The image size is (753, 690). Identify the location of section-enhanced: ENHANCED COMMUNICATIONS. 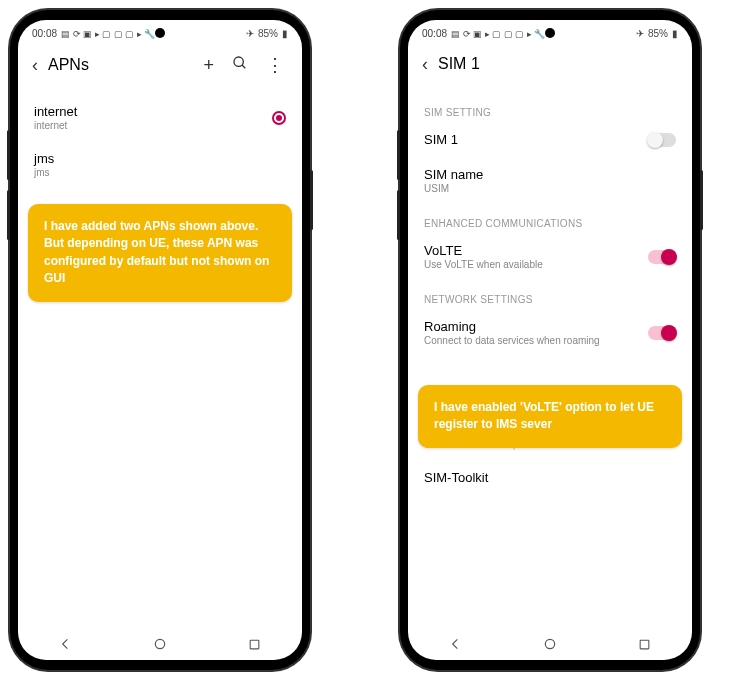
(550, 218).